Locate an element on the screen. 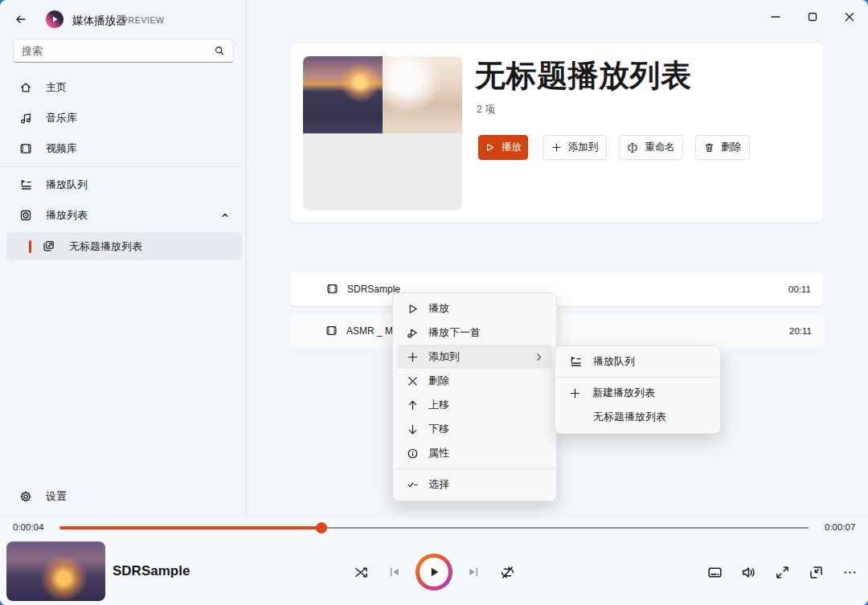 This screenshot has width=868, height=605. minimize-button is located at coordinates (776, 17).